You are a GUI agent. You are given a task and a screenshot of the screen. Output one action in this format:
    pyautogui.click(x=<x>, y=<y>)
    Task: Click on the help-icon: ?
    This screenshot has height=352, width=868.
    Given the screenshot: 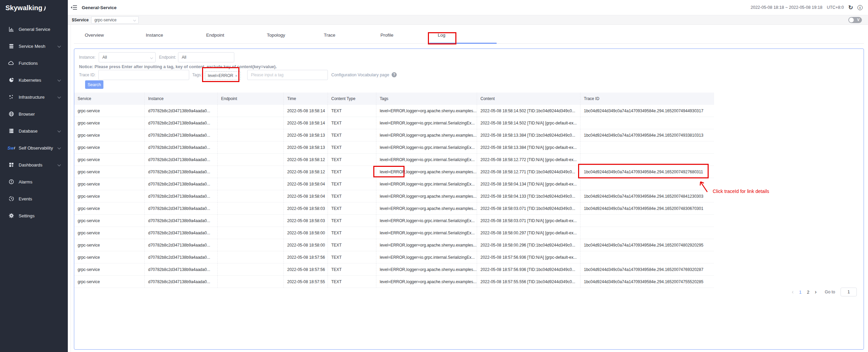 What is the action you would take?
    pyautogui.click(x=394, y=75)
    